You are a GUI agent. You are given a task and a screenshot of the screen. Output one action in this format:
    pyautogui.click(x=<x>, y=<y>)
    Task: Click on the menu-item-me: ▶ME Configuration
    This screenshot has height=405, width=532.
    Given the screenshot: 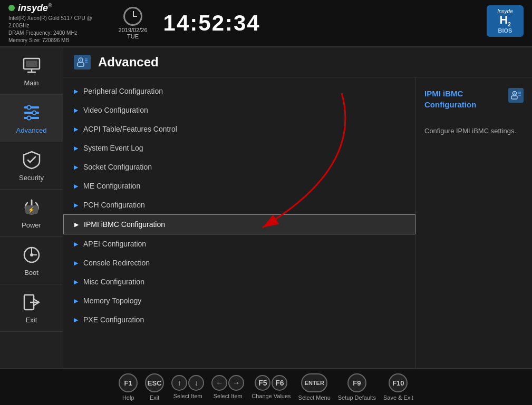 What is the action you would take?
    pyautogui.click(x=239, y=186)
    